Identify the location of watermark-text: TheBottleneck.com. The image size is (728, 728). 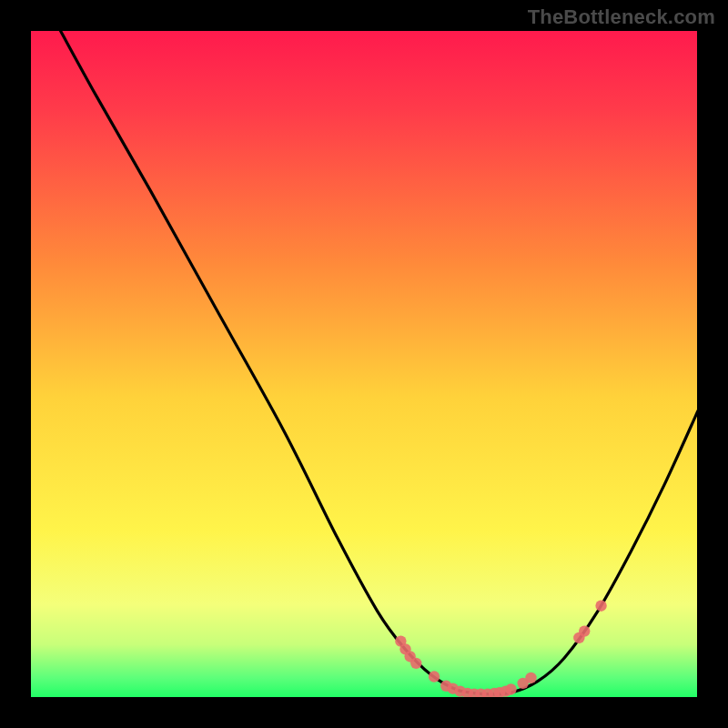
(622, 17).